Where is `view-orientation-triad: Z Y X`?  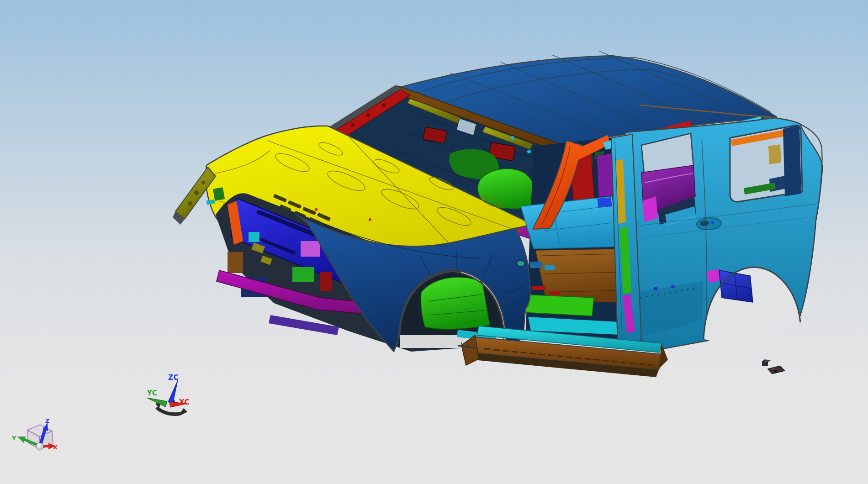 view-orientation-triad: Z Y X is located at coordinates (35, 434).